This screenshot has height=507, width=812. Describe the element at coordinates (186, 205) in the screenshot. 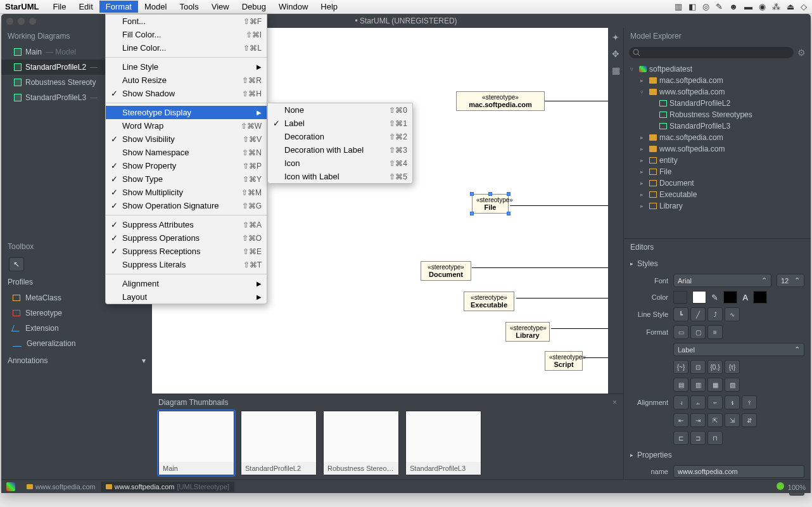

I see `format-item-show-operation-signature: ✓Show Operation Signature⇧⌘G` at that location.